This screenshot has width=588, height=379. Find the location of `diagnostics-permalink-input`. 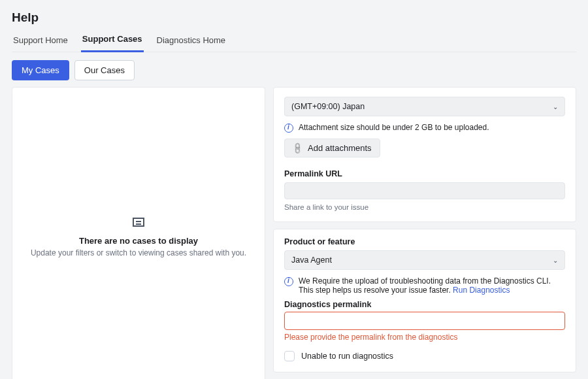

diagnostics-permalink-input is located at coordinates (425, 321).